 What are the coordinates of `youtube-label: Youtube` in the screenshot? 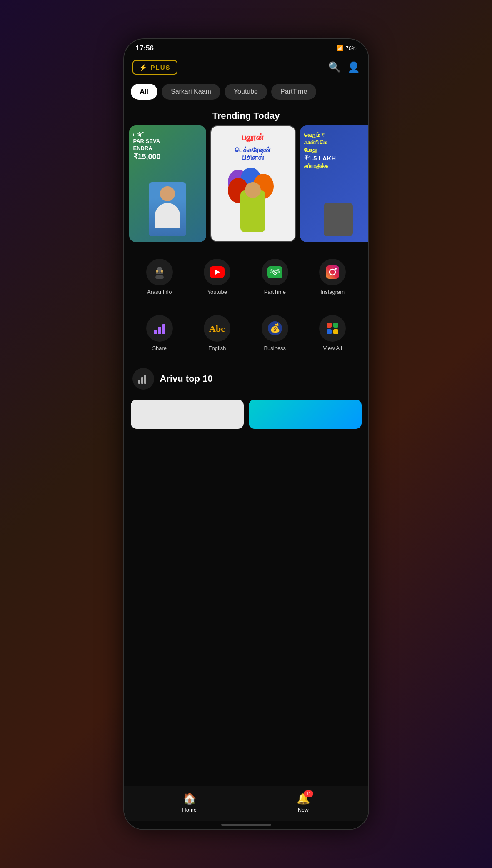 It's located at (217, 292).